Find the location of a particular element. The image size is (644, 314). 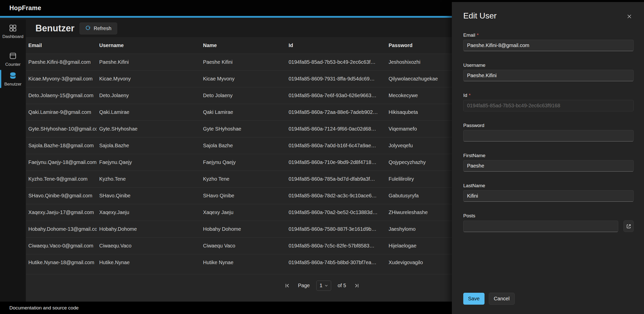

cell-name: Faejynu Qaejy is located at coordinates (243, 162).